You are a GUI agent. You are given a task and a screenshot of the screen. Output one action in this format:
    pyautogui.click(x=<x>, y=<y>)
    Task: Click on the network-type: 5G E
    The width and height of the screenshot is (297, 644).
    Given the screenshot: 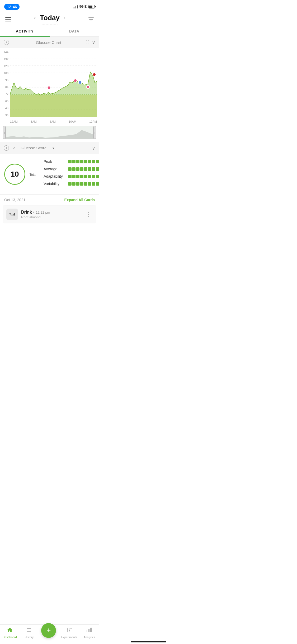 What is the action you would take?
    pyautogui.click(x=83, y=7)
    